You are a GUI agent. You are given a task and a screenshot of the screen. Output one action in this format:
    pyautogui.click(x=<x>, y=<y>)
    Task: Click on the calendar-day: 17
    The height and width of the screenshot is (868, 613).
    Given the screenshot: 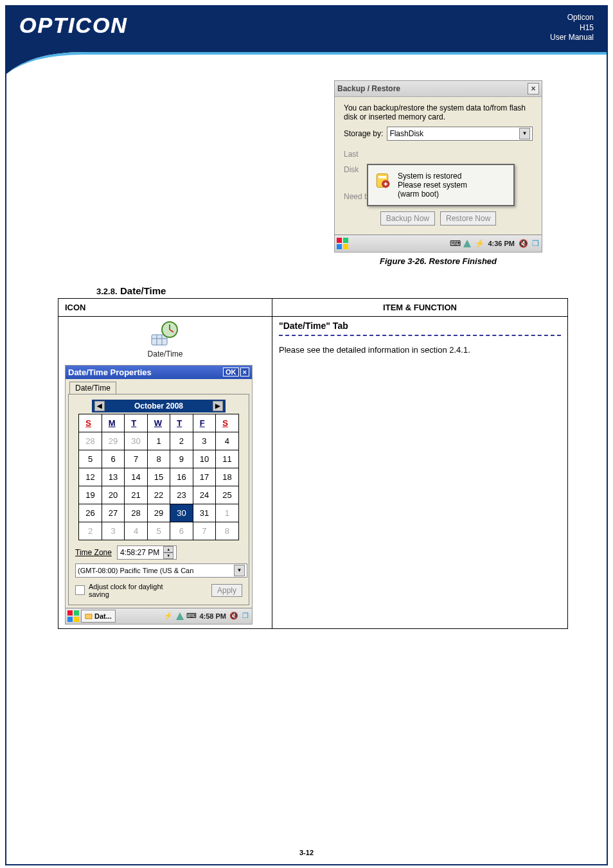 What is the action you would take?
    pyautogui.click(x=204, y=477)
    